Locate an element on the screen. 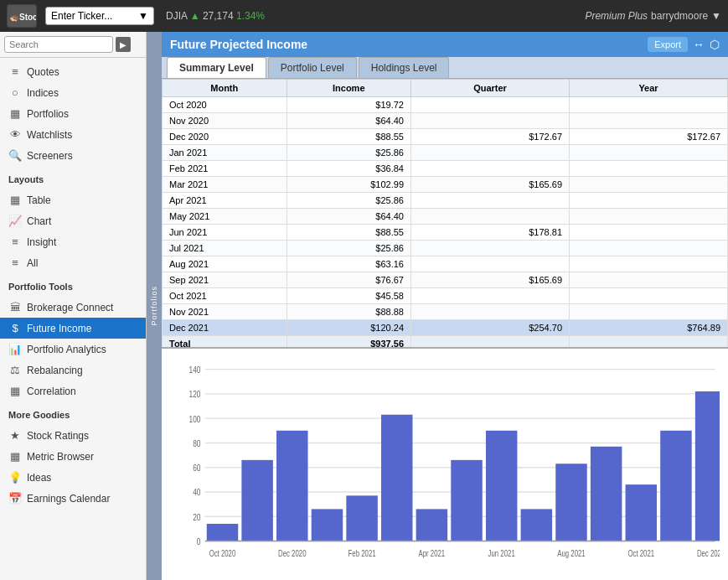 This screenshot has height=580, width=728. indices-icon: ○ is located at coordinates (15, 92).